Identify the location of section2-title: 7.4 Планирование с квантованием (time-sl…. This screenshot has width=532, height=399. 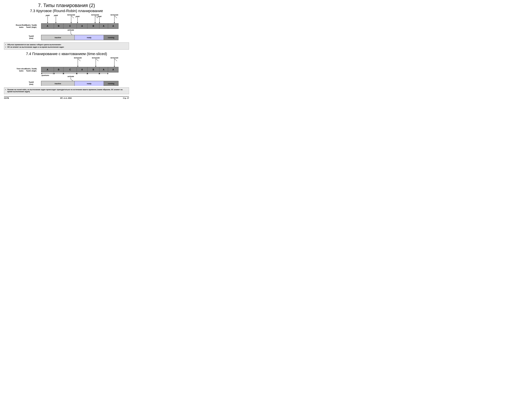
(66, 54).